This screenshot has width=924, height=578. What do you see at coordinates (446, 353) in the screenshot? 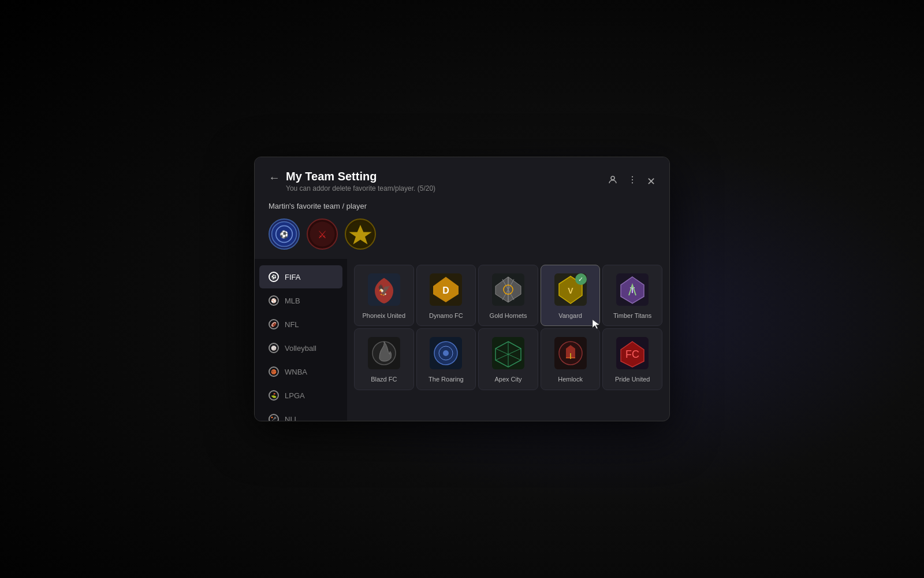
I see `team-logo-the-roaring` at bounding box center [446, 353].